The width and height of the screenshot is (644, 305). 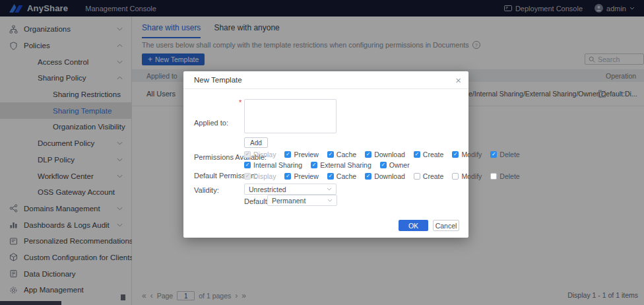 I want to click on default-select: Permanent, so click(x=302, y=201).